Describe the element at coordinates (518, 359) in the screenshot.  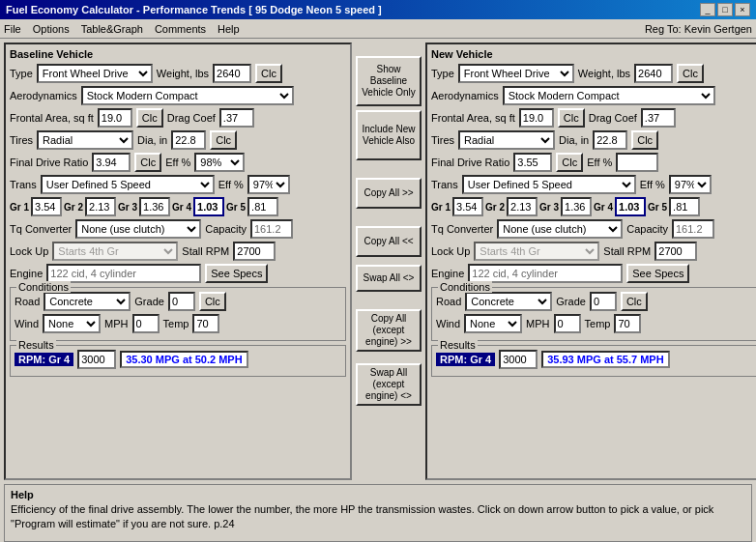
I see `new-results-rpm-input` at that location.